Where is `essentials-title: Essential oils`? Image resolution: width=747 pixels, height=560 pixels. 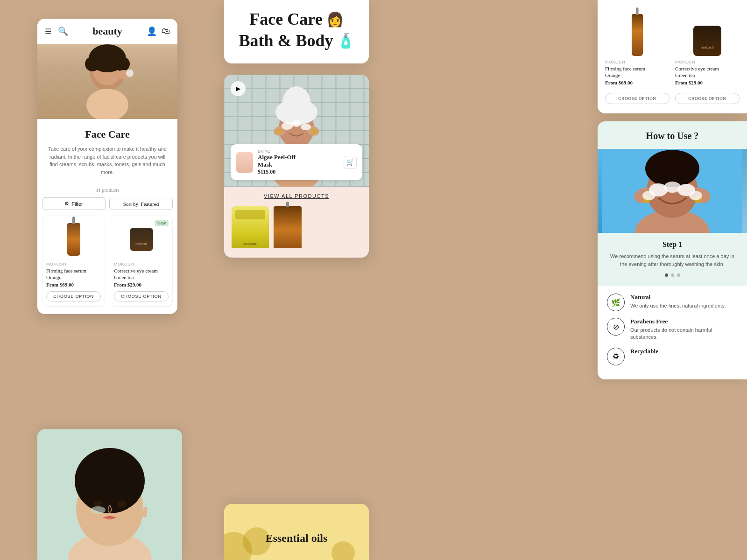 essentials-title: Essential oils is located at coordinates (296, 529).